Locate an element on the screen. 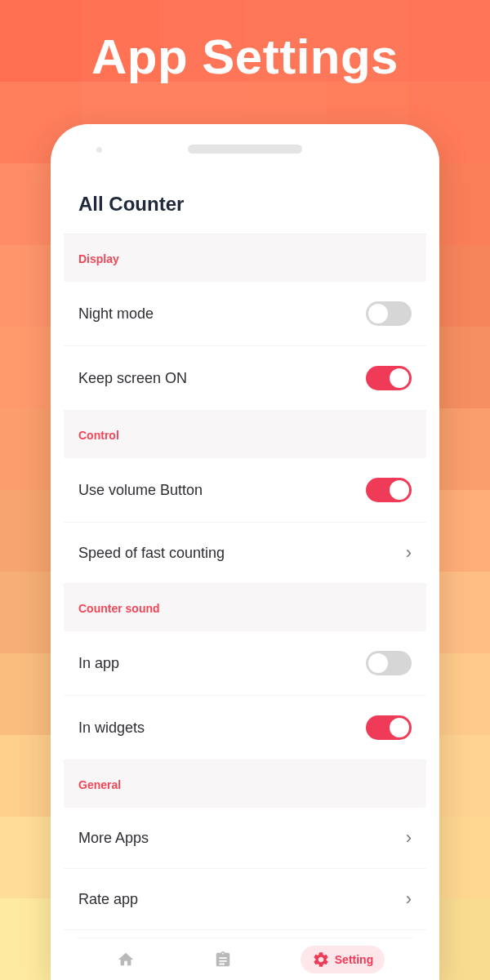  toggle-in-widgets is located at coordinates (389, 728).